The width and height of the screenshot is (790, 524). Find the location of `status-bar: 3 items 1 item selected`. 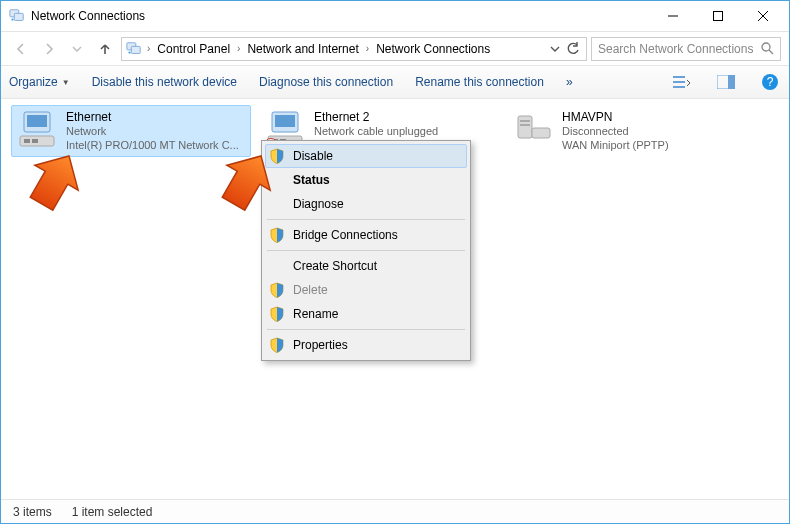

status-bar: 3 items 1 item selected is located at coordinates (395, 511).